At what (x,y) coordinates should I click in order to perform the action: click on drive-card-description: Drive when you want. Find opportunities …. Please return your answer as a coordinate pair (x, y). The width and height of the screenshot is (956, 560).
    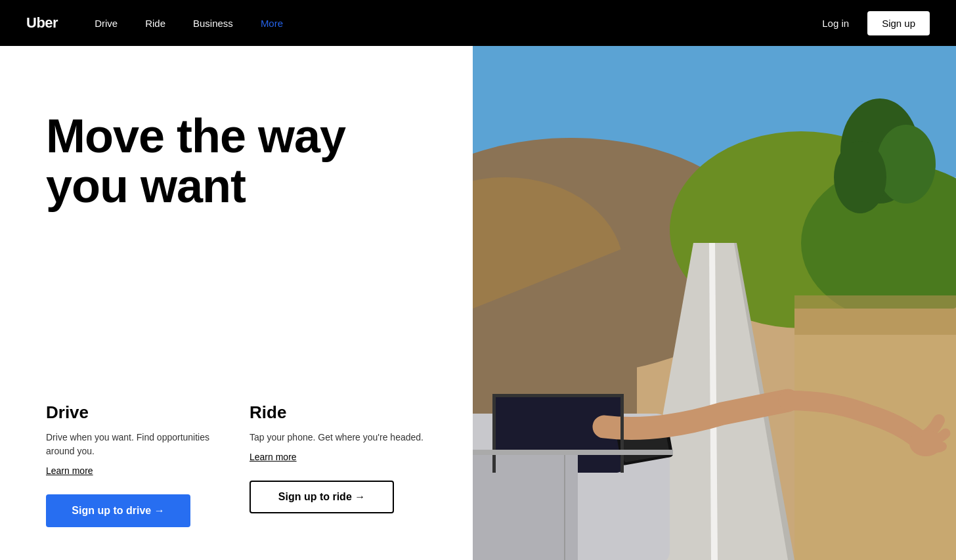
    Looking at the image, I should click on (135, 444).